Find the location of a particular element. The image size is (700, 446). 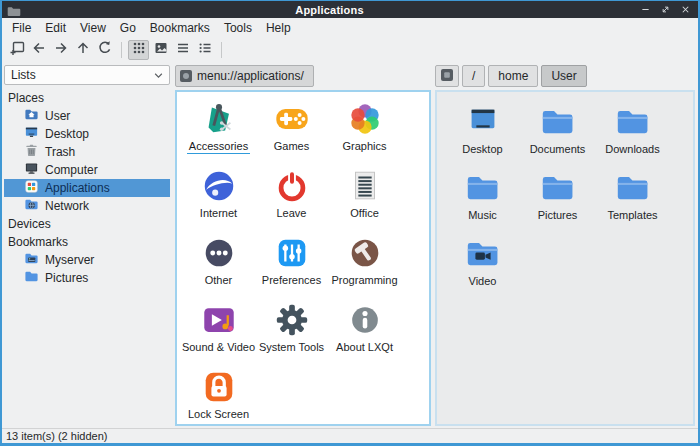

window-controls is located at coordinates (665, 10).